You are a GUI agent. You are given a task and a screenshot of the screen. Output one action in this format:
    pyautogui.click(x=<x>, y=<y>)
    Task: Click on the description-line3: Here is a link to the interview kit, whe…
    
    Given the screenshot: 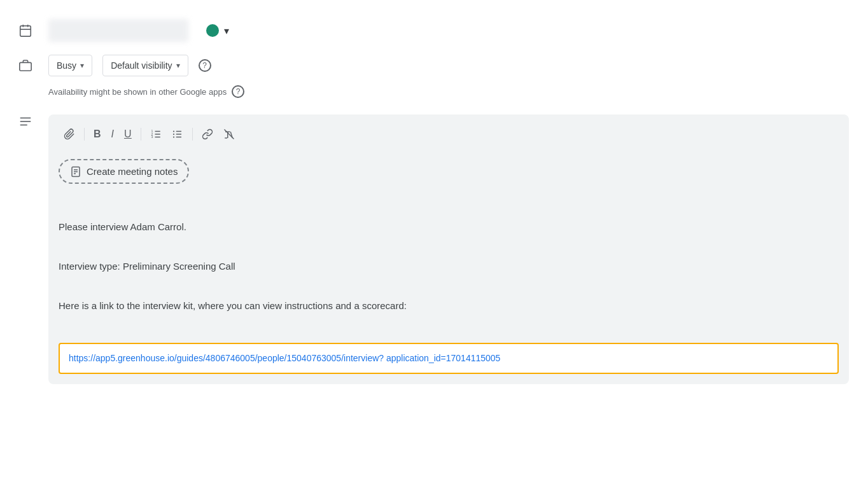 What is the action you would take?
    pyautogui.click(x=449, y=306)
    